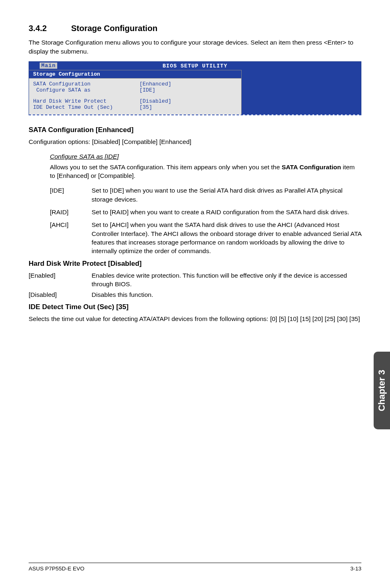 This screenshot has height=588, width=390. What do you see at coordinates (60, 280) in the screenshot?
I see `definition-key: [Enabled]` at bounding box center [60, 280].